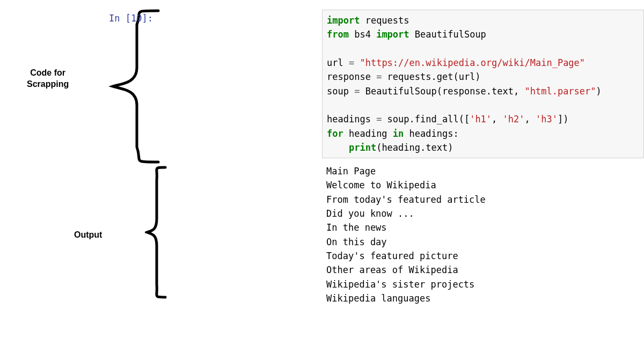  Describe the element at coordinates (431, 134) in the screenshot. I see `code-token: headings:` at that location.